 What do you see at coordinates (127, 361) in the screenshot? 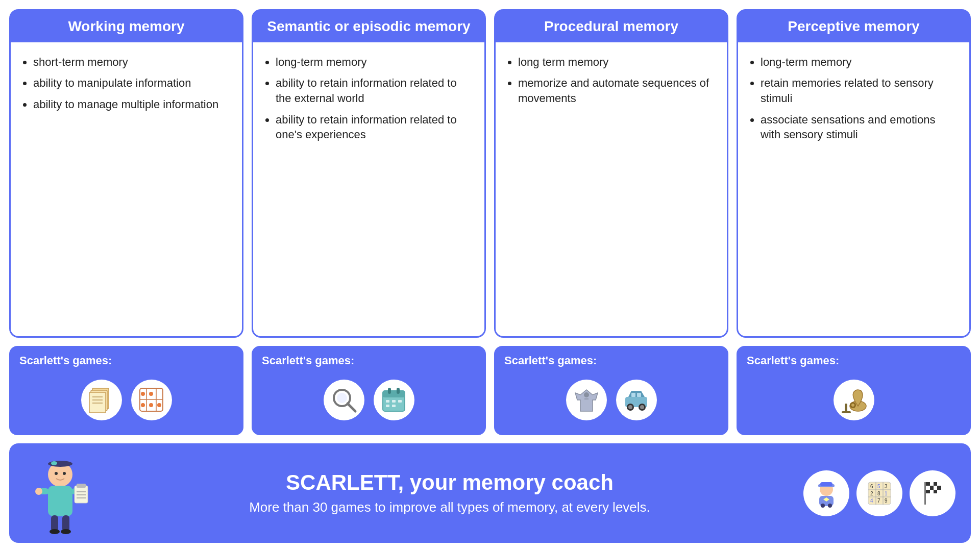
I see `games-label-working-memory: Scarlett's games:` at bounding box center [127, 361].